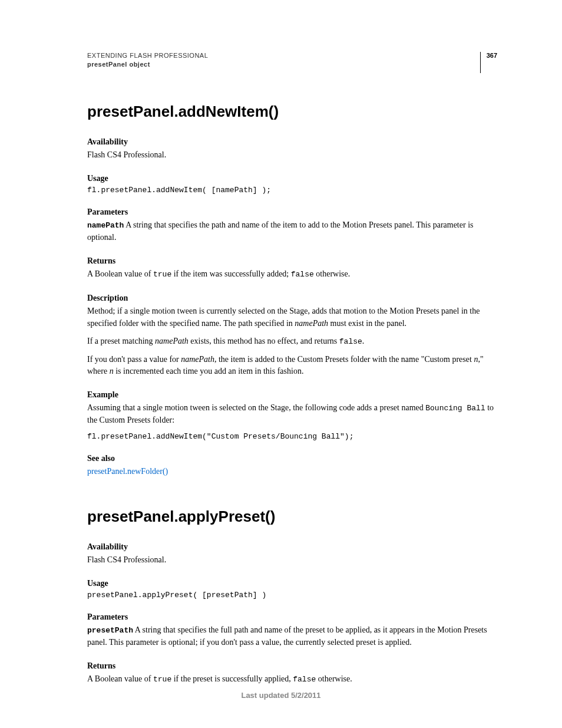  Describe the element at coordinates (292, 275) in the screenshot. I see `returns-text: A Boolean value of true if the item was …` at that location.